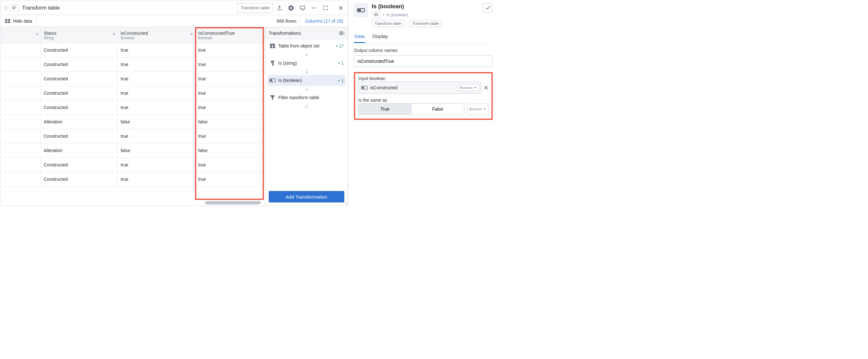 The height and width of the screenshot is (359, 868). I want to click on chevron-right-icon: ›, so click(407, 24).